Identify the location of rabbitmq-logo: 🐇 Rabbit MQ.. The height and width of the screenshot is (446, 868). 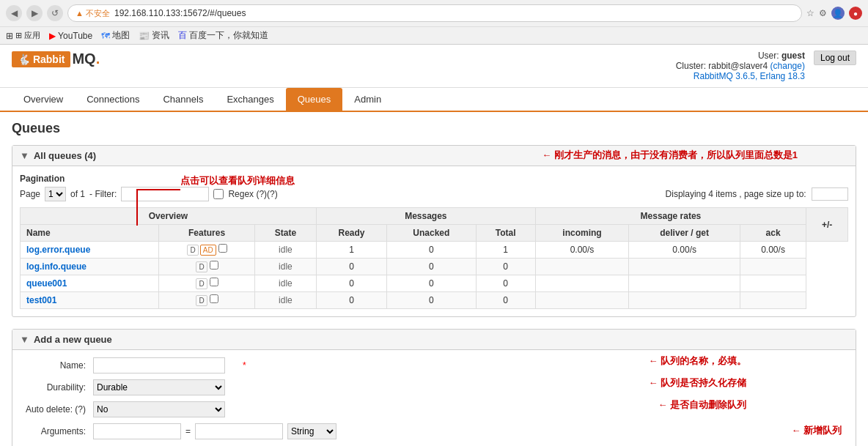
(56, 59).